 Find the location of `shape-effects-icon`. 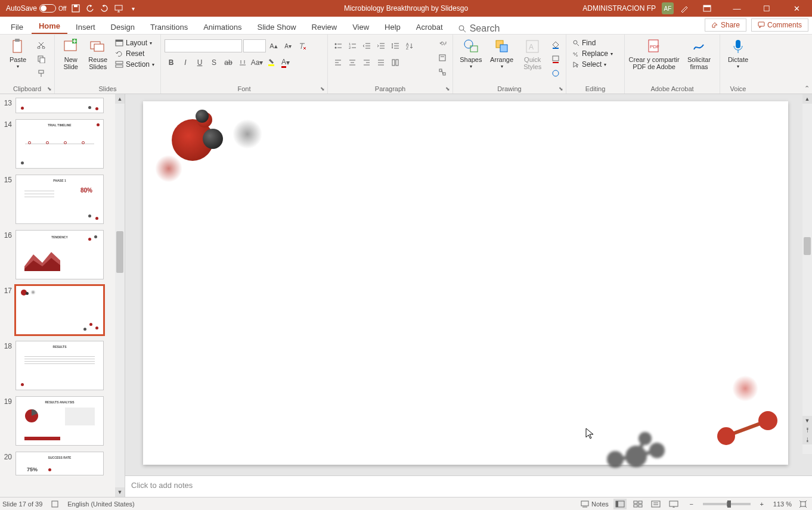

shape-effects-icon is located at coordinates (556, 73).